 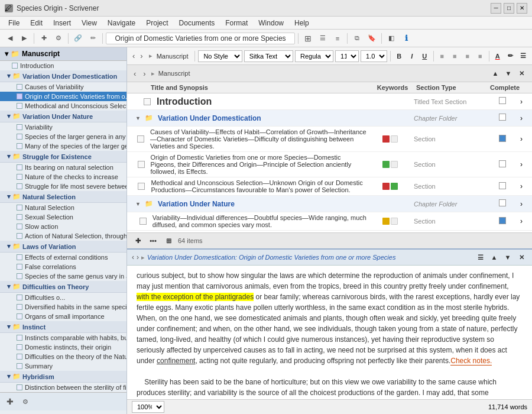 I want to click on editor-menu-btn: ☰, so click(x=481, y=257).